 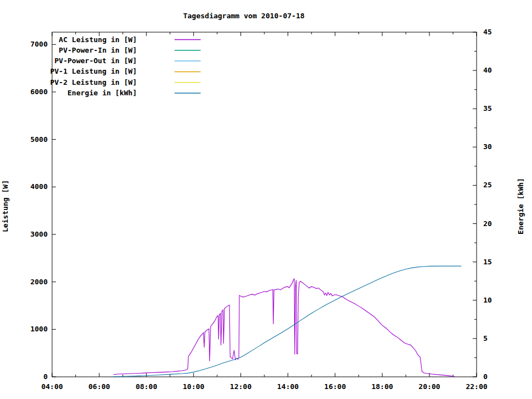 What do you see at coordinates (335, 387) in the screenshot?
I see `x-axis-tick-label: 16:00` at bounding box center [335, 387].